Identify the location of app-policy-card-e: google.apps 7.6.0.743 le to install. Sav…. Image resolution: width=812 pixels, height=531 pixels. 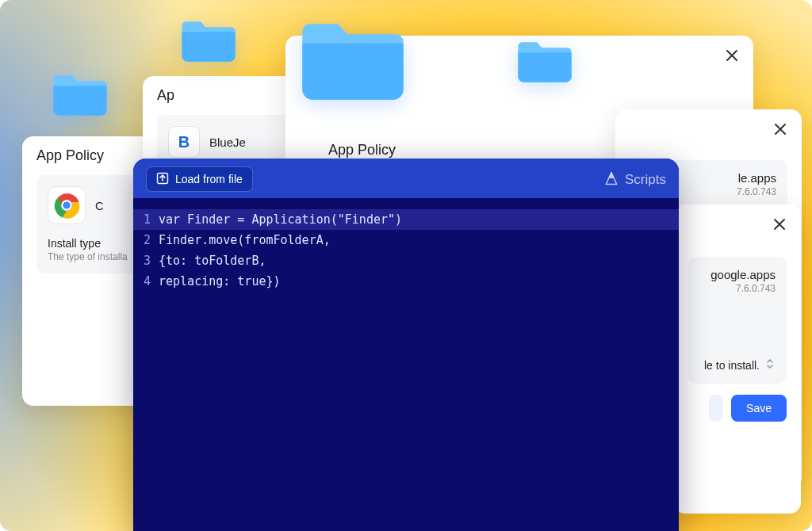
(737, 359).